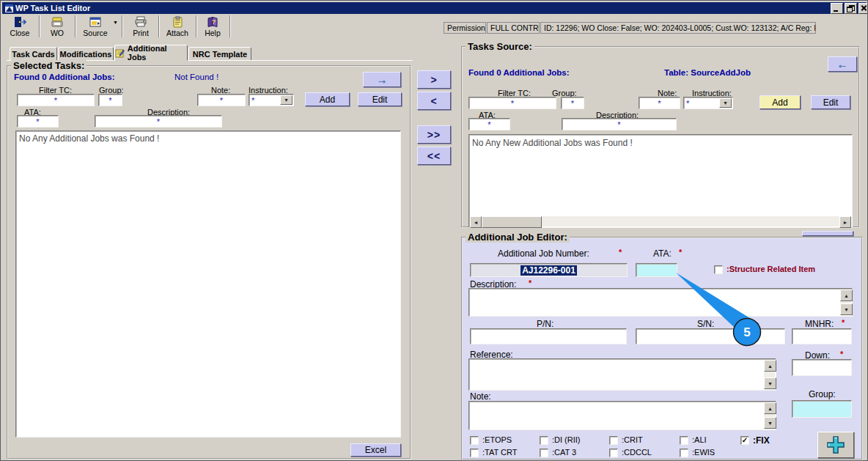  I want to click on di-rii-checkbox, so click(544, 440).